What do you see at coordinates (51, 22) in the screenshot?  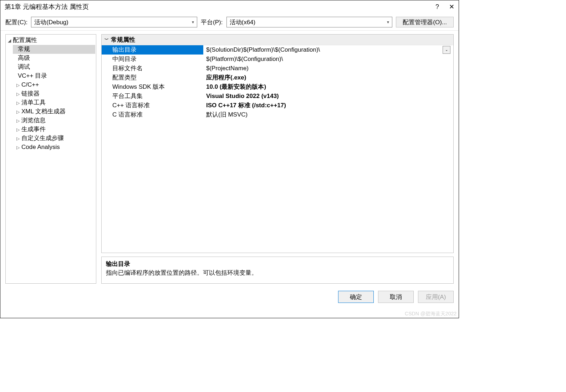 I see `config-combo-value: 活动(Debug)` at bounding box center [51, 22].